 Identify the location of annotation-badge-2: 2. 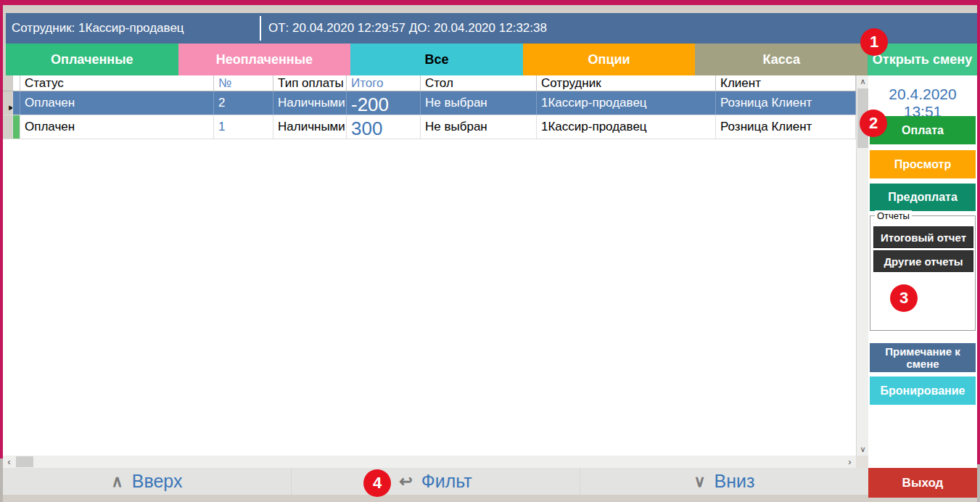
(873, 123).